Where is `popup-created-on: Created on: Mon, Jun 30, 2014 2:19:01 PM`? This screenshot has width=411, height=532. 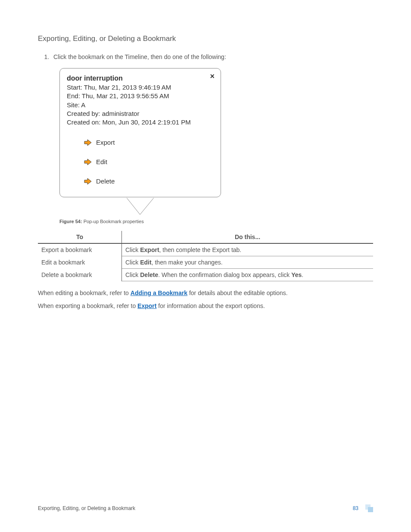
popup-created-on: Created on: Mon, Jun 30, 2014 2:19:01 PM is located at coordinates (140, 122).